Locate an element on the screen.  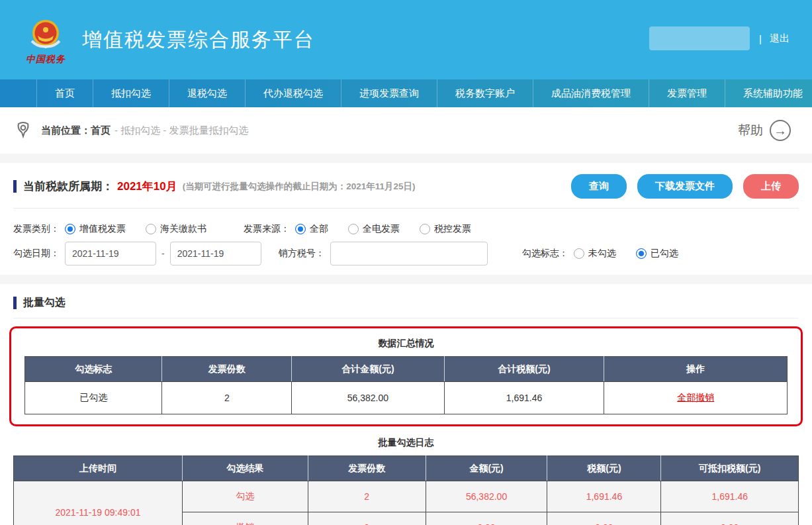
download-invoice-file-button: 下载发票文件 is located at coordinates (685, 187).